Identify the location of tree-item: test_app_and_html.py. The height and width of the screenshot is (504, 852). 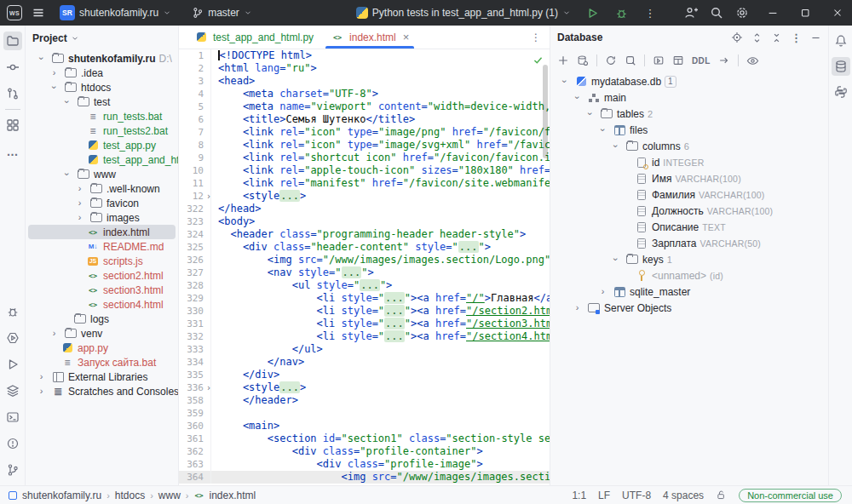
(102, 160).